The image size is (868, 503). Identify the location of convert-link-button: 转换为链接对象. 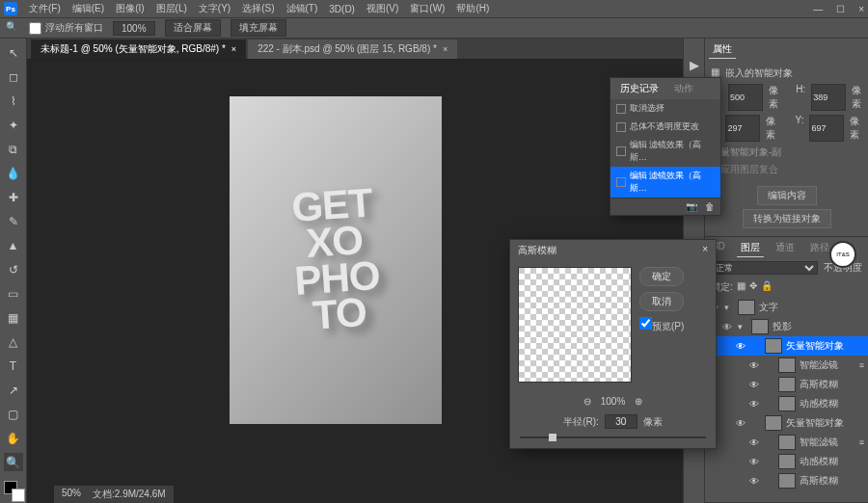
(787, 219).